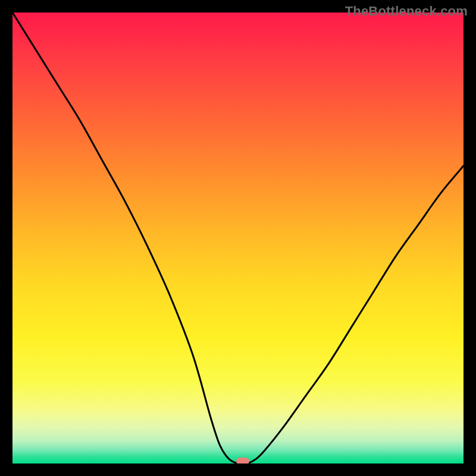 Image resolution: width=476 pixels, height=476 pixels. I want to click on optimum-marker, so click(243, 461).